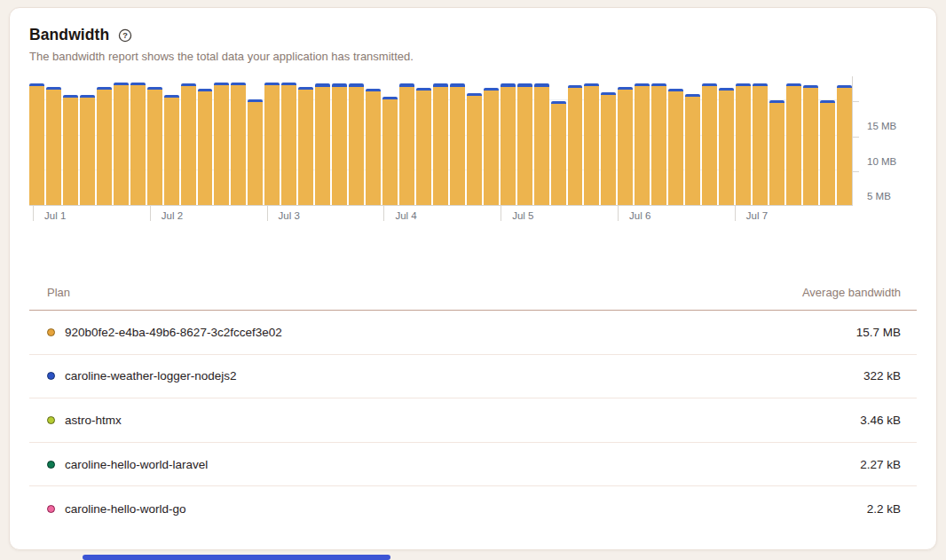 The image size is (946, 560). I want to click on plan-color-dot-icon, so click(51, 376).